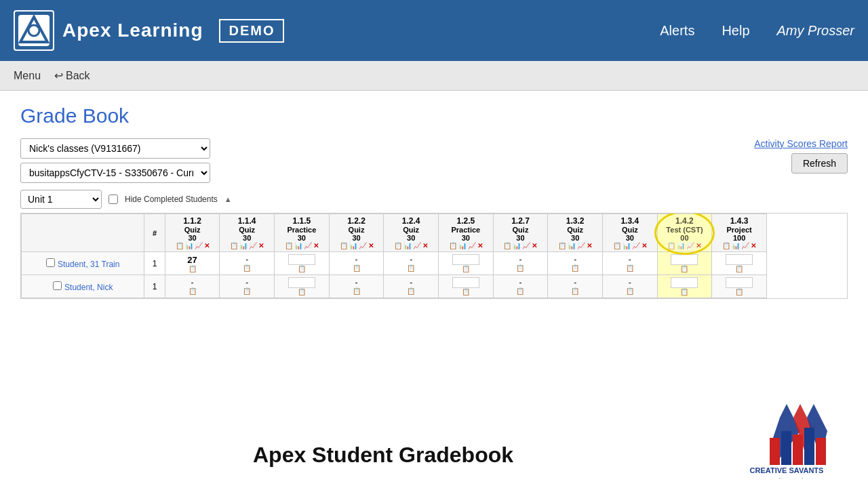 The height and width of the screenshot is (488, 868). Describe the element at coordinates (115, 173) in the screenshot. I see `enrollment-dropdown: busitappsCfyCTV-15 - S3350676 - Current` at that location.